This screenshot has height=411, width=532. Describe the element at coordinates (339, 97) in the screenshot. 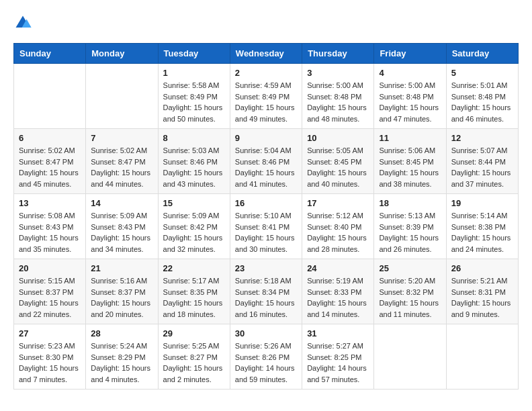

I see `calendar-cell: 3Sunrise: 5:00 AMSunset: 8:48 PMDaylight…` at that location.